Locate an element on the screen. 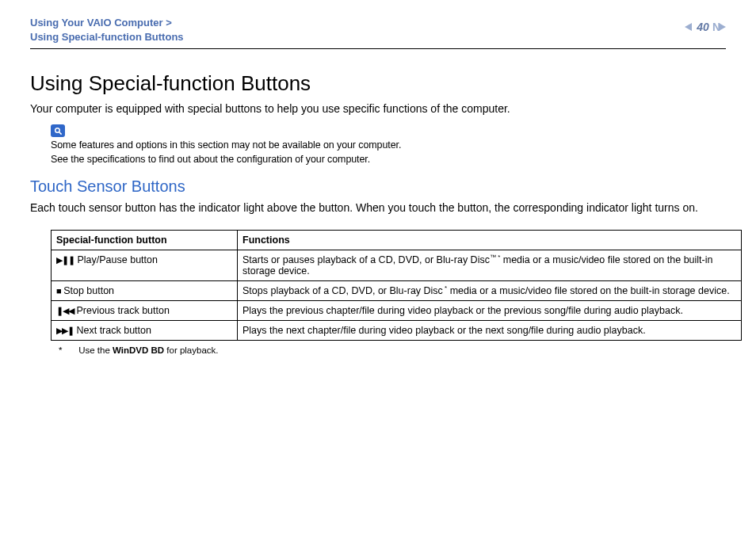  note-line-2: See the specifications to find out about… is located at coordinates (211, 159).